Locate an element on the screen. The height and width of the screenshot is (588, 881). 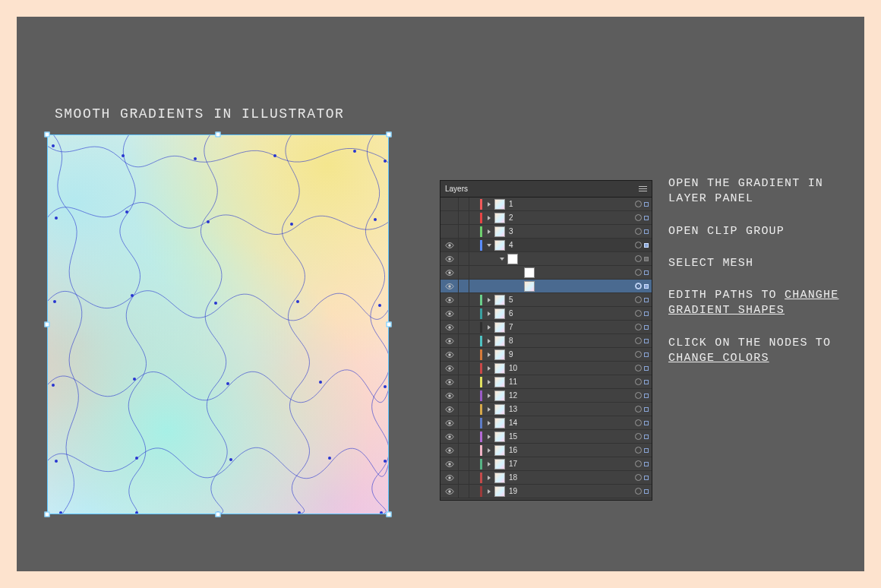
layer-name: 1 is located at coordinates (572, 204).